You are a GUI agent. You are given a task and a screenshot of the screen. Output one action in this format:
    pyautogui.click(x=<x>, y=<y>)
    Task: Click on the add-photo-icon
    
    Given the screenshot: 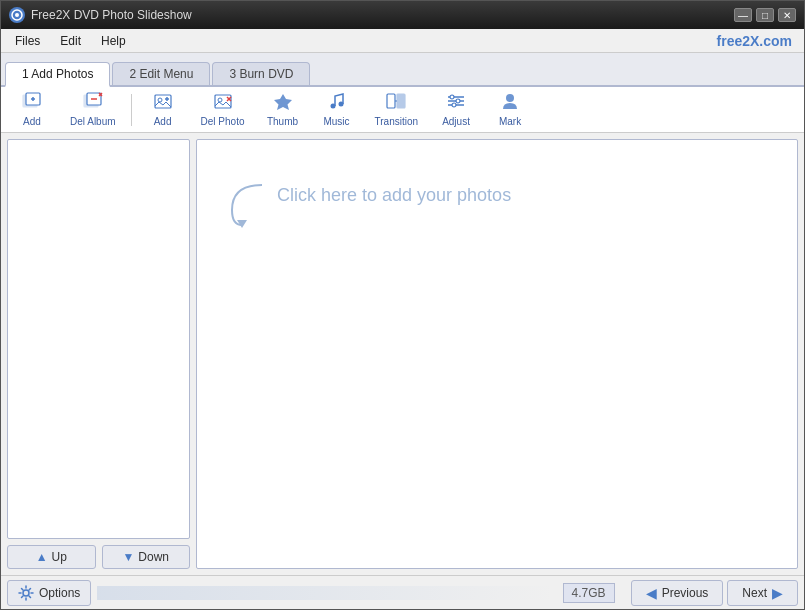 What is the action you would take?
    pyautogui.click(x=163, y=103)
    